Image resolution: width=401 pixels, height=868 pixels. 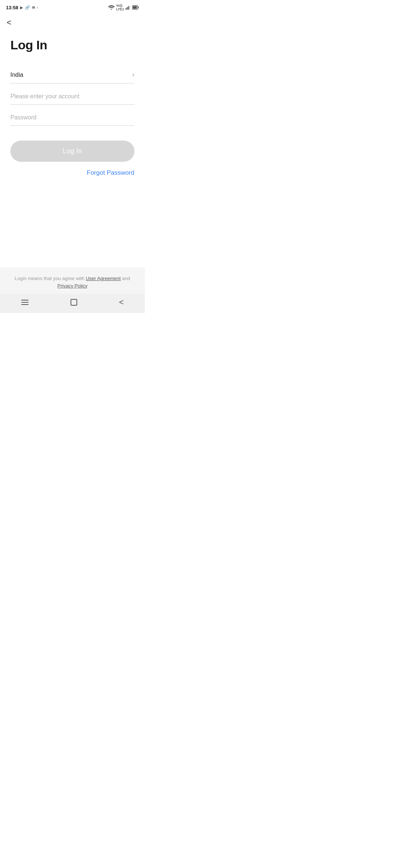 What do you see at coordinates (133, 75) in the screenshot?
I see `chevron-right-icon: ›` at bounding box center [133, 75].